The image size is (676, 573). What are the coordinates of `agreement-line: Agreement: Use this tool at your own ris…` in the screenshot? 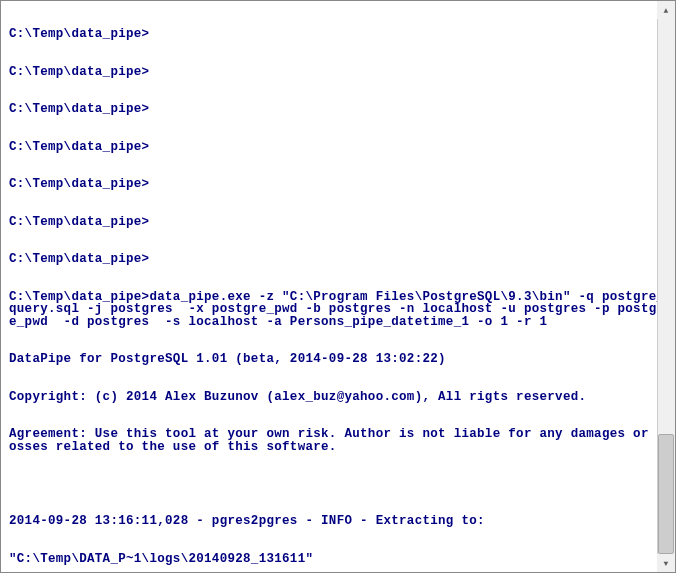 It's located at (338, 440).